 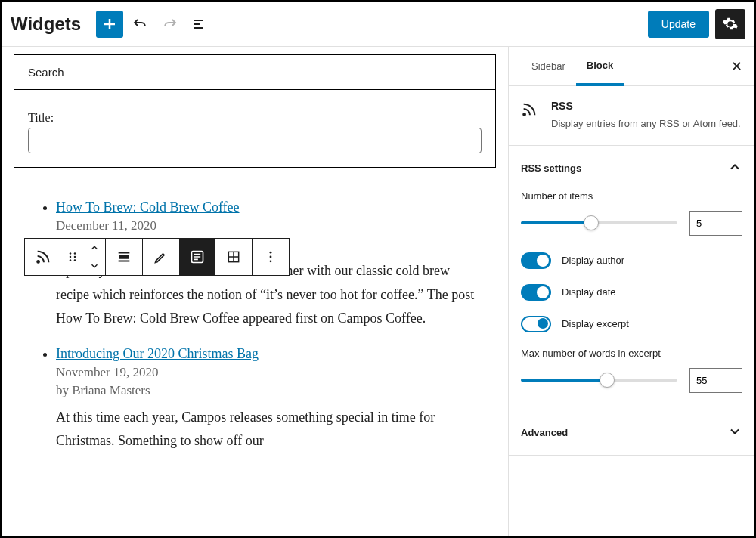 I want to click on num-items-input, so click(x=716, y=224).